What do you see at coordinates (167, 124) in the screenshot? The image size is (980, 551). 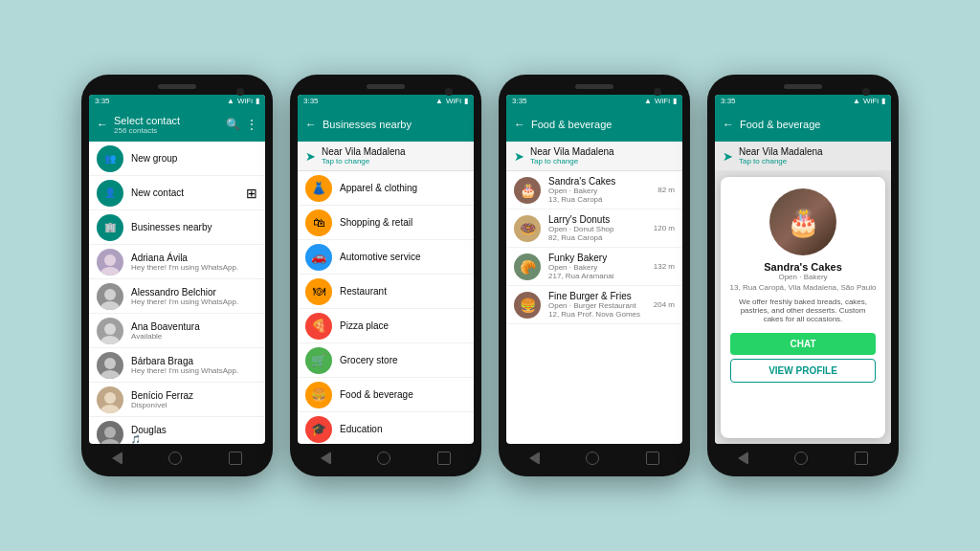 I see `header-text-1: Select contact 256 contacts` at bounding box center [167, 124].